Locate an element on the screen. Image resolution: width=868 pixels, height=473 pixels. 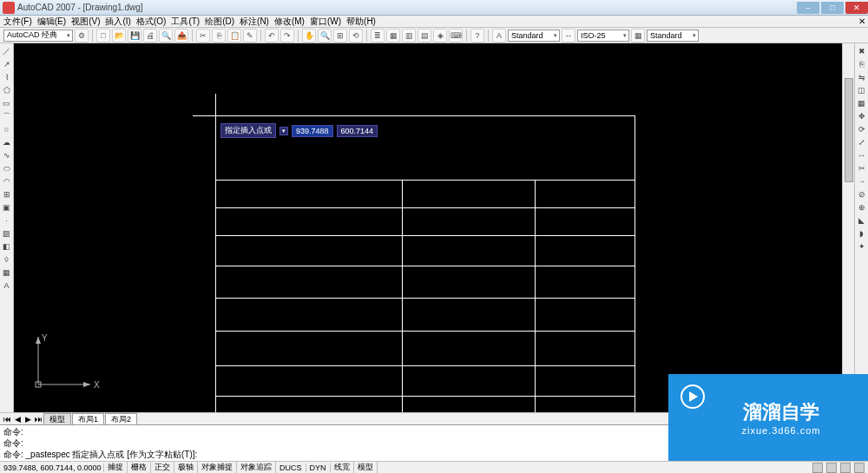
tab-first-icon: ⏮ is located at coordinates (7, 419).